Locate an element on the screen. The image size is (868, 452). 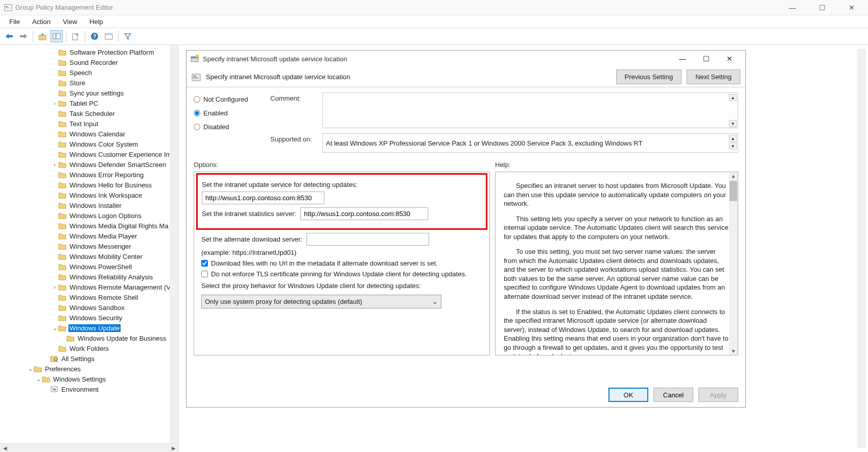
tree-item: Windows Reliability Analysis is located at coordinates (90, 277).